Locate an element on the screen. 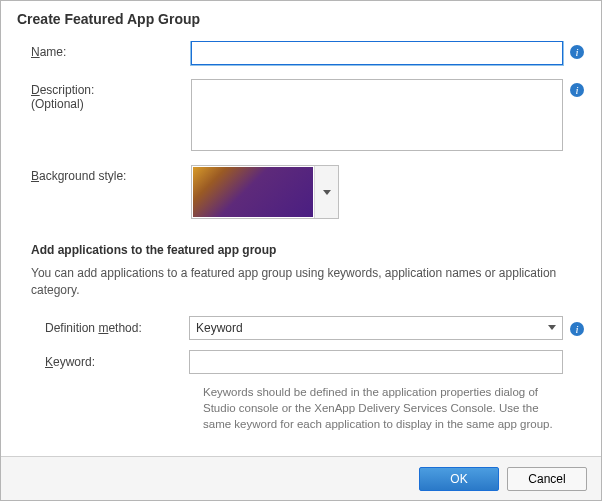 The height and width of the screenshot is (501, 602). cancel-button: Cancel is located at coordinates (547, 479).